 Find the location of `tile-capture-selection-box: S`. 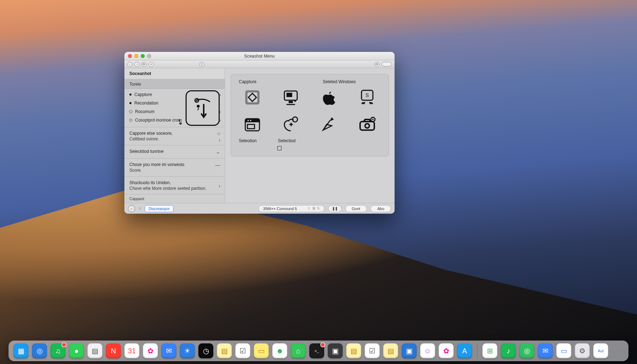

tile-capture-selection-box: S is located at coordinates (367, 97).